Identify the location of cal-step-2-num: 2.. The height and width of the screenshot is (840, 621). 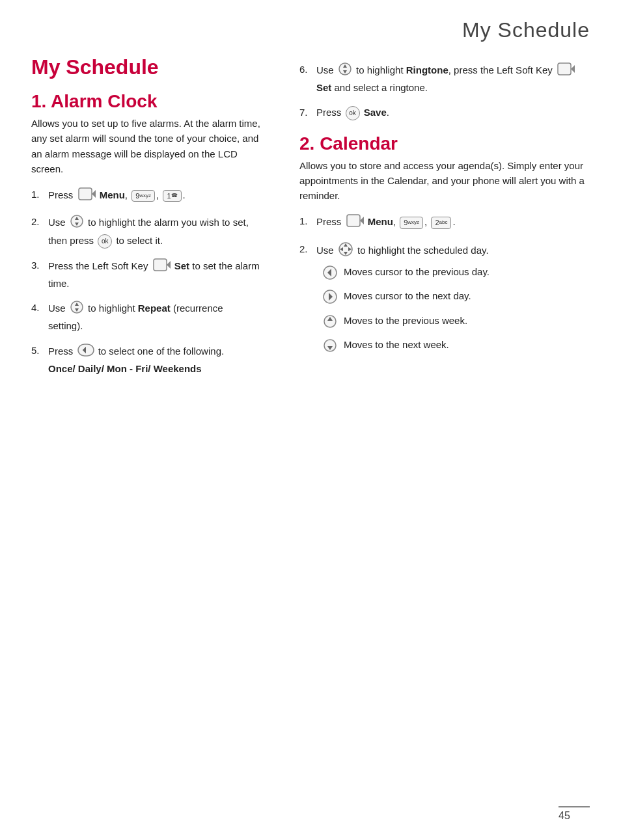
(307, 249).